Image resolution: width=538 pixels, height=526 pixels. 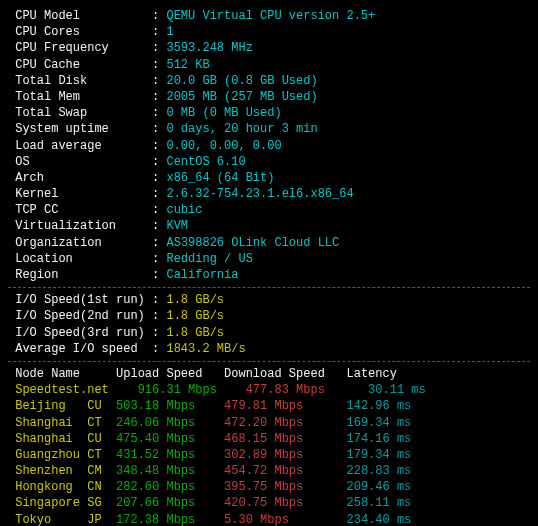 I want to click on latency: 258.11 ms, so click(x=378, y=503).